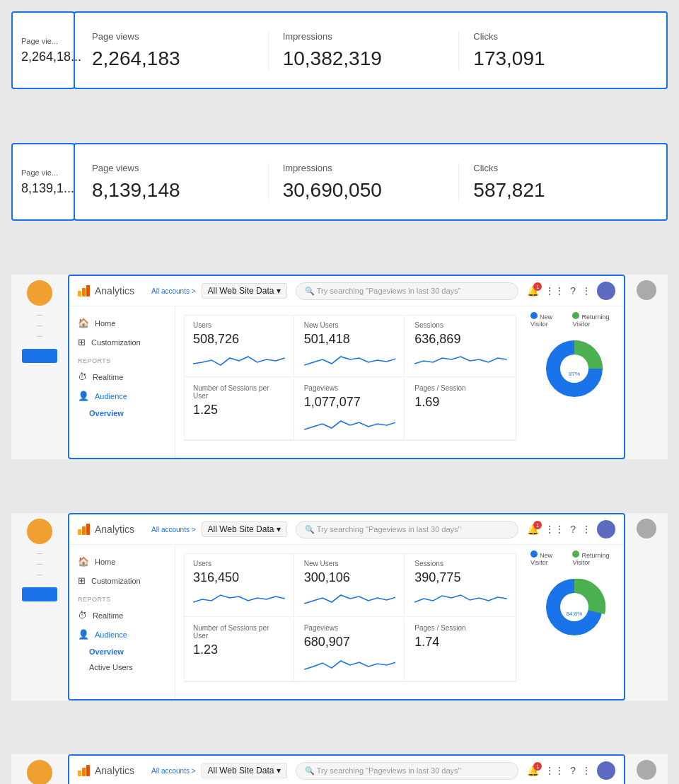  Describe the element at coordinates (122, 413) in the screenshot. I see `nav-overview-1: Overview` at that location.